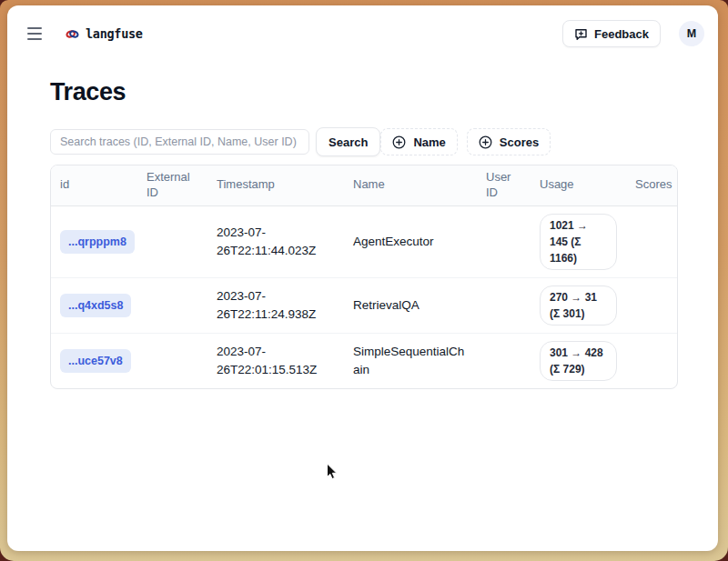 This screenshot has width=728, height=561. I want to click on wordmark: langfuse, so click(115, 34).